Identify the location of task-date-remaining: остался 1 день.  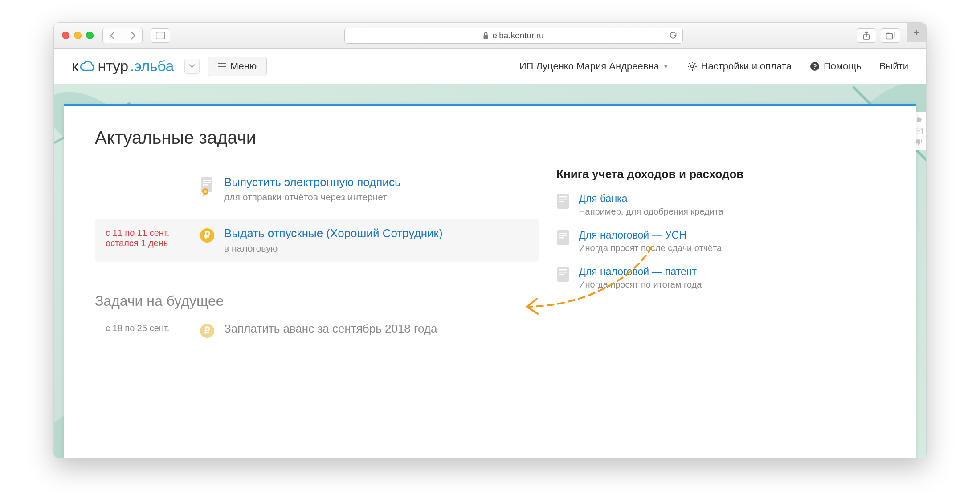
(148, 243).